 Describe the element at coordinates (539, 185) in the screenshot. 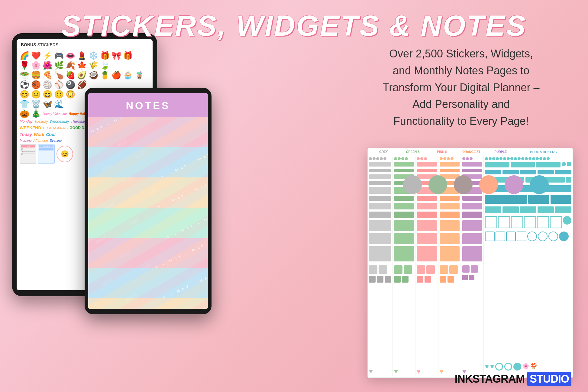

I see `dot-teal` at that location.